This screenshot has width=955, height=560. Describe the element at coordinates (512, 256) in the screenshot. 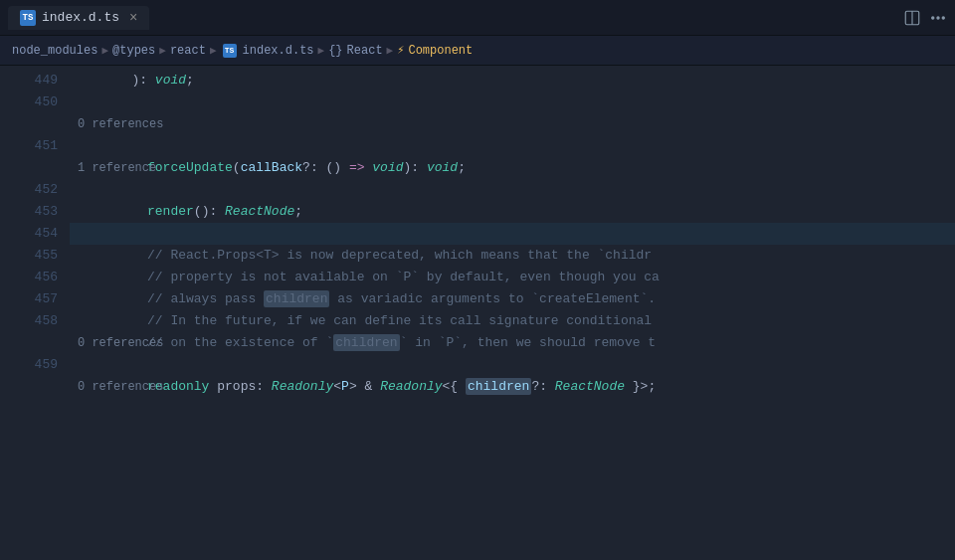

I see `code-line-455: // property is not available on `P` by d…` at that location.